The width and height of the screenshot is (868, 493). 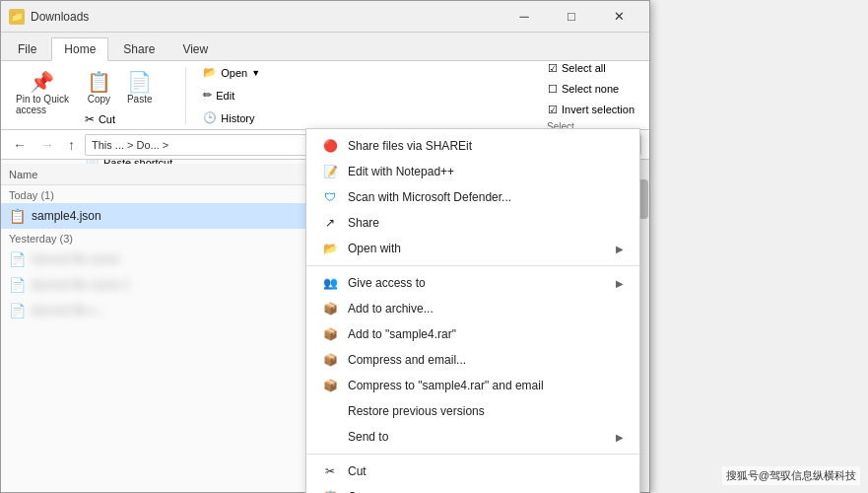 I want to click on pin-label: Pin to Quickaccess, so click(x=42, y=105).